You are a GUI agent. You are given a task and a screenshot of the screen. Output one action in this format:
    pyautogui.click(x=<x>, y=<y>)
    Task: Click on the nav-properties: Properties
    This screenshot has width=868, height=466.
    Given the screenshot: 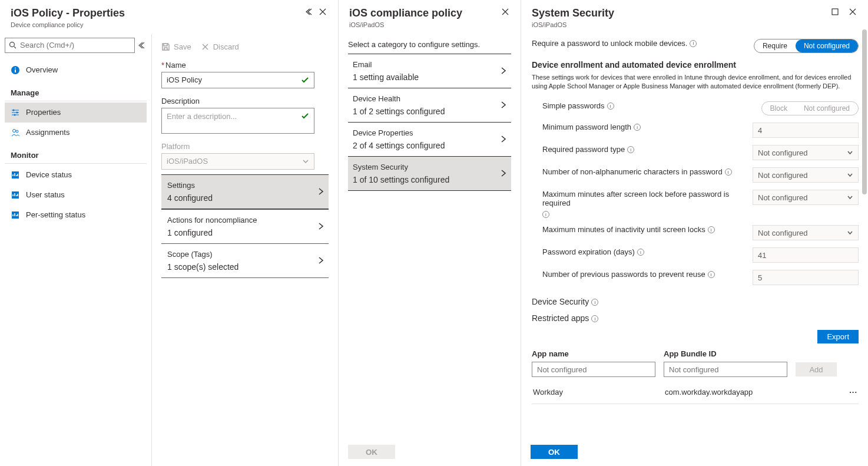 What is the action you would take?
    pyautogui.click(x=75, y=113)
    